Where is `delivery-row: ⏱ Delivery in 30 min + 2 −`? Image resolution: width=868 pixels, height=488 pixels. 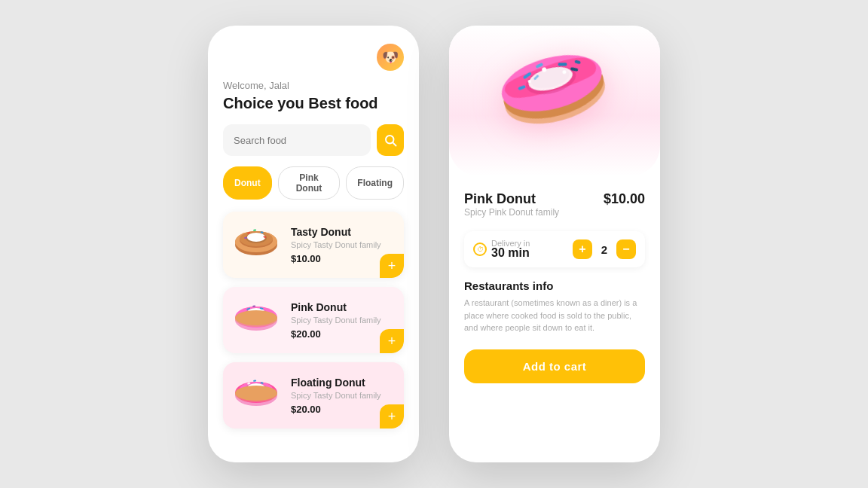
delivery-row: ⏱ Delivery in 30 min + 2 − is located at coordinates (555, 249).